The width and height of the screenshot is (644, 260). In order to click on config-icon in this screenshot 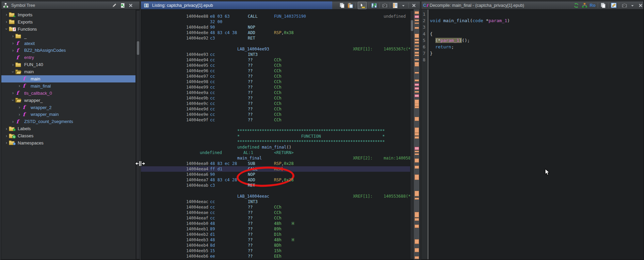, I will do `click(395, 5)`.